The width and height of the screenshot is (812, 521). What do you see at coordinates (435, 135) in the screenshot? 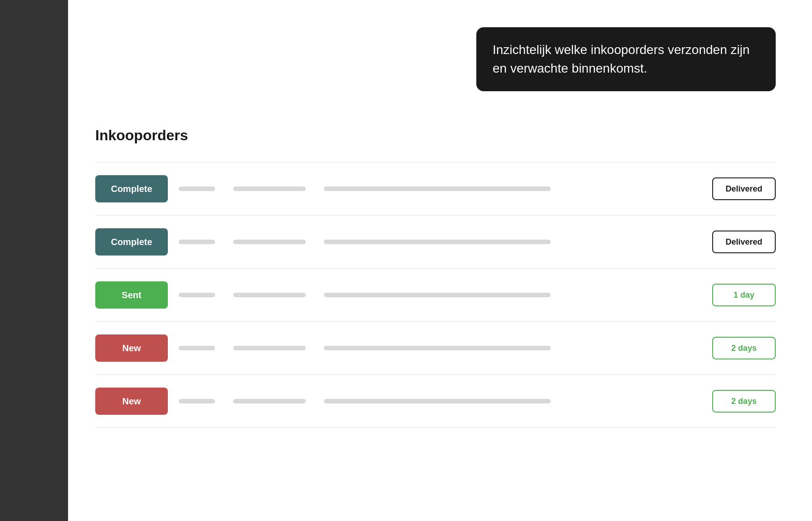
I see `page-title: Inkooporders` at bounding box center [435, 135].